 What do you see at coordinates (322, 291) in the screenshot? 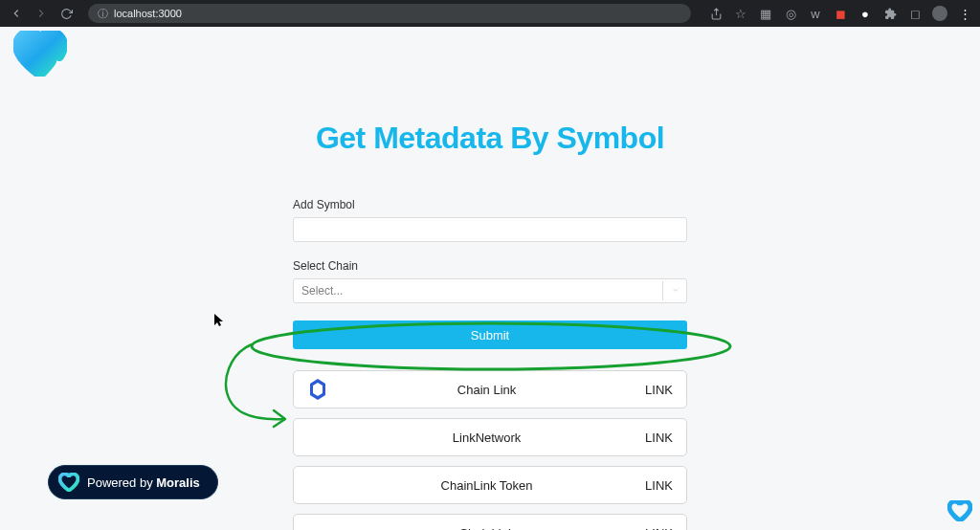
I see `chain-select-placeholder: Select...` at bounding box center [322, 291].